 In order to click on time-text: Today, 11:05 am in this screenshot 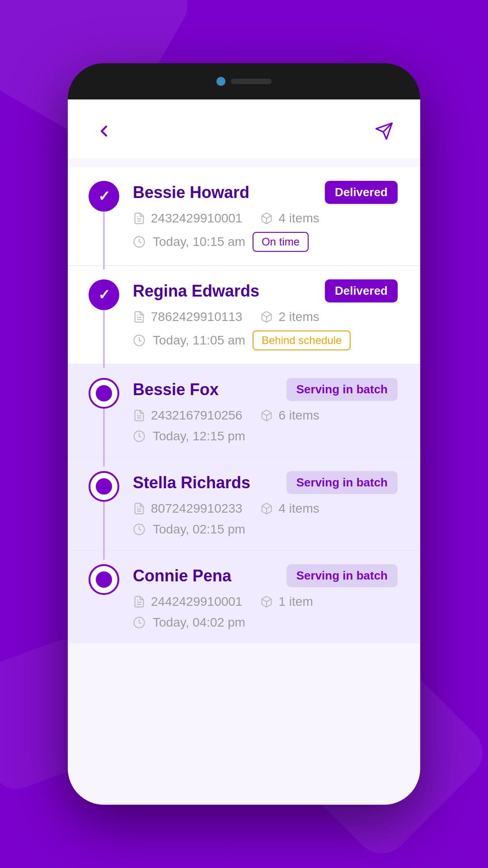, I will do `click(199, 340)`.